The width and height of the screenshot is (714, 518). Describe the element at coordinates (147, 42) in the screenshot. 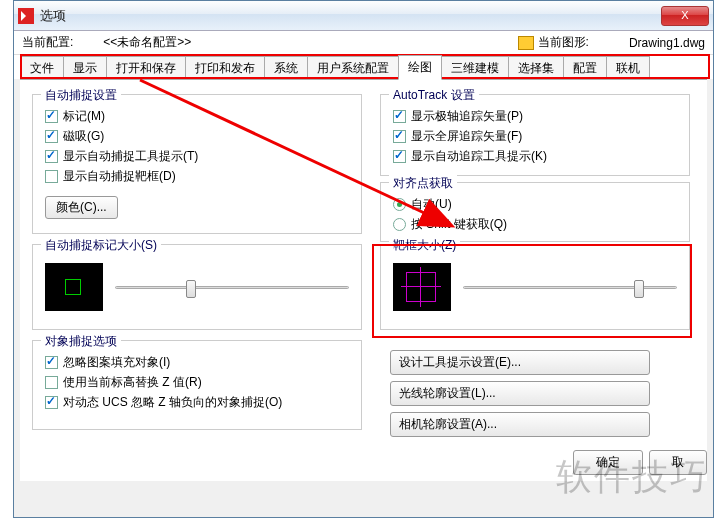

I see `profile-value: <<未命名配置>>` at that location.